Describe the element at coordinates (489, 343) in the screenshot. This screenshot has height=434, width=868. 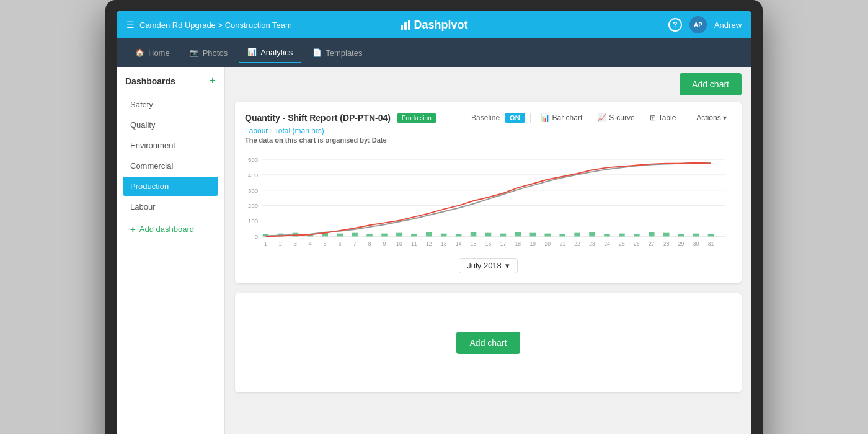
I see `add-chart-center-button: Add chart` at that location.